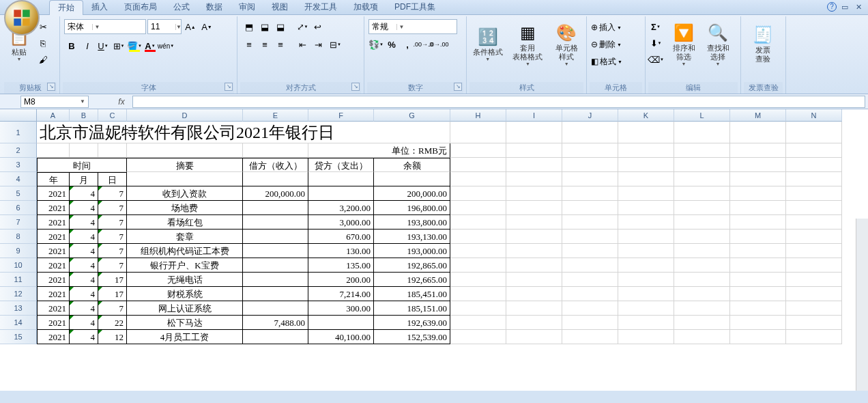 This screenshot has height=403, width=868. What do you see at coordinates (43, 59) in the screenshot?
I see `format-painter-button: 🖌` at bounding box center [43, 59].